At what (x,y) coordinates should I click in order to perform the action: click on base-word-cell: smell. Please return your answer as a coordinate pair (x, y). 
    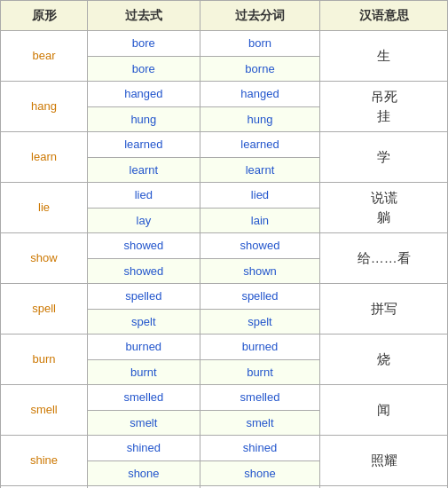
    Looking at the image, I should click on (44, 410).